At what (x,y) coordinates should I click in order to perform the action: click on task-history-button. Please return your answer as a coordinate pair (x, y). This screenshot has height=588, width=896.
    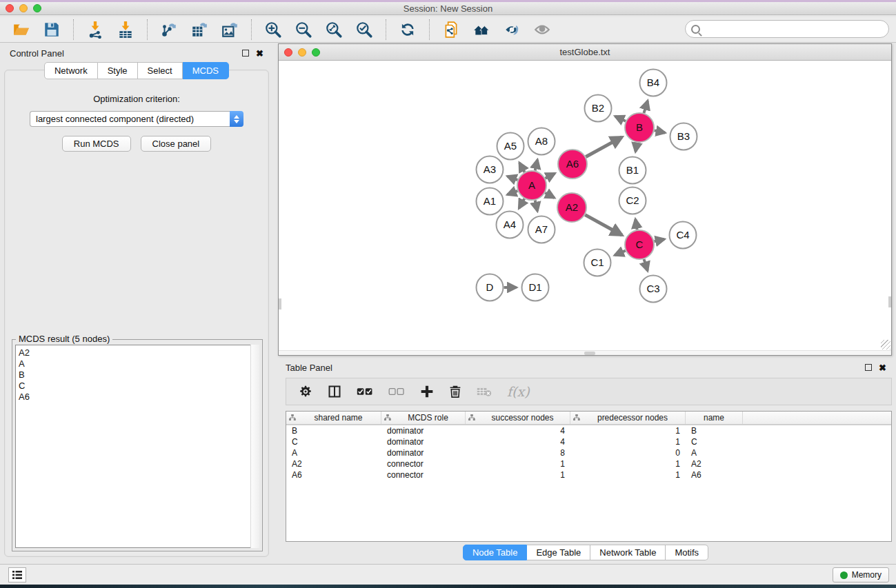
    Looking at the image, I should click on (17, 575).